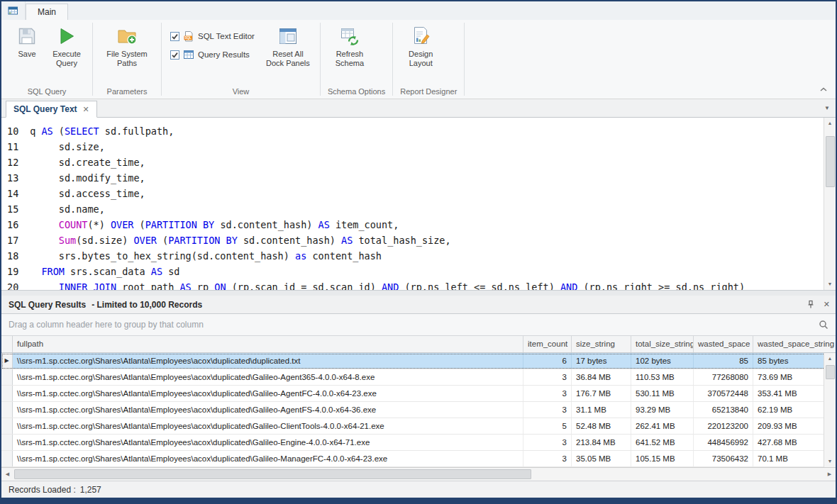 The image size is (837, 504). Describe the element at coordinates (830, 204) in the screenshot. I see `editor-vscrollbar: ▲ ▼` at that location.